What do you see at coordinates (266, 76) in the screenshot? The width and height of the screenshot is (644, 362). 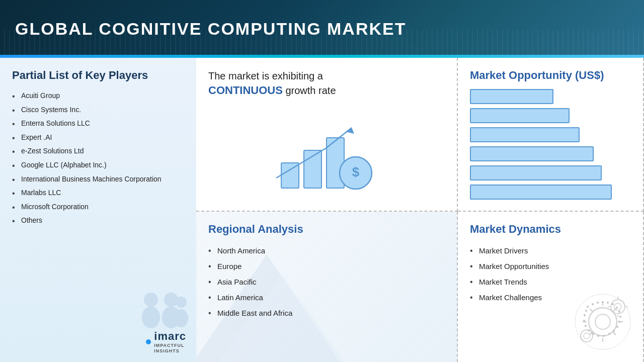 I see `growth-text-before: The market is exhibiting a` at bounding box center [266, 76].